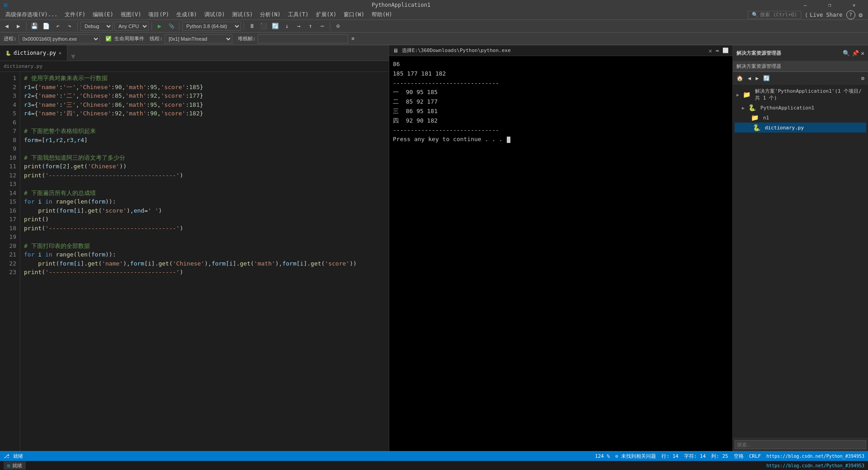 This screenshot has height=470, width=868. Describe the element at coordinates (215, 15) in the screenshot. I see `menu-debug: 调试(D)` at that location.